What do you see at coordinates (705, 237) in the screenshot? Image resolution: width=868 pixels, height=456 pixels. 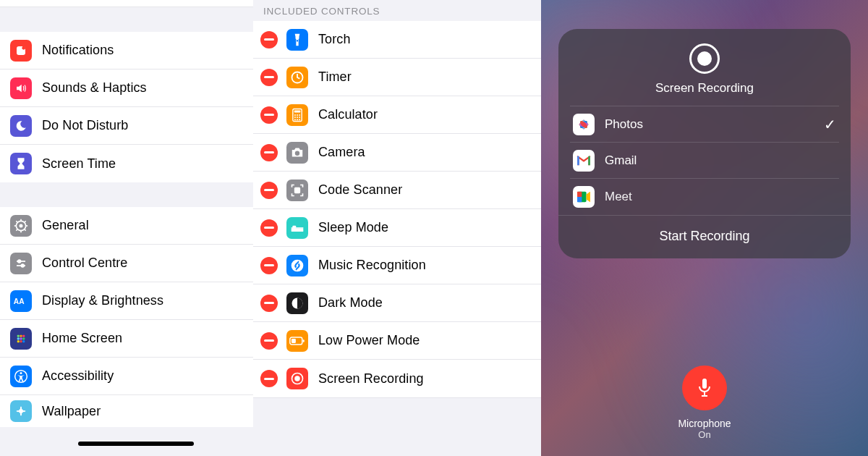 I see `start-recording-button: Start Recording` at bounding box center [705, 237].